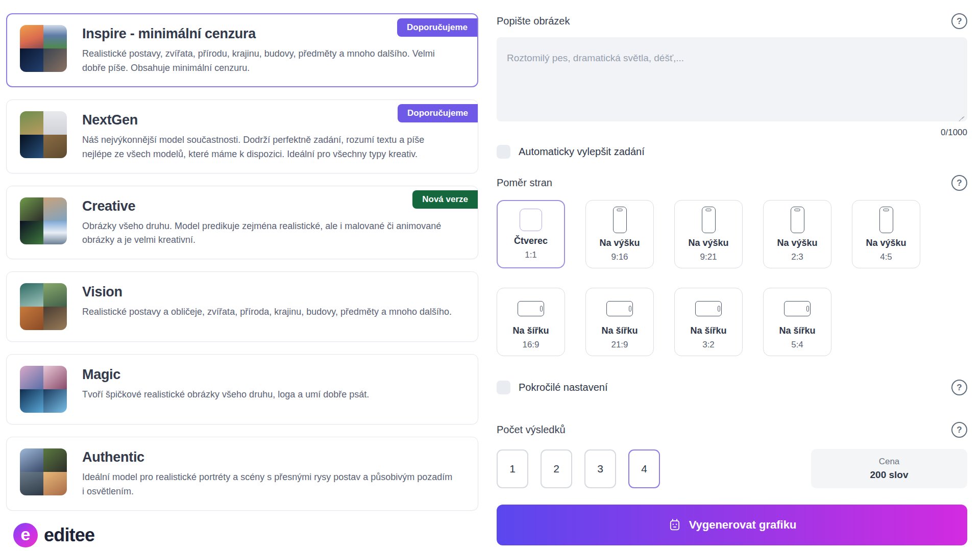 This screenshot has height=551, width=980. Describe the element at coordinates (564, 388) in the screenshot. I see `advanced-settings-label: Pokročilé nastavení` at that location.